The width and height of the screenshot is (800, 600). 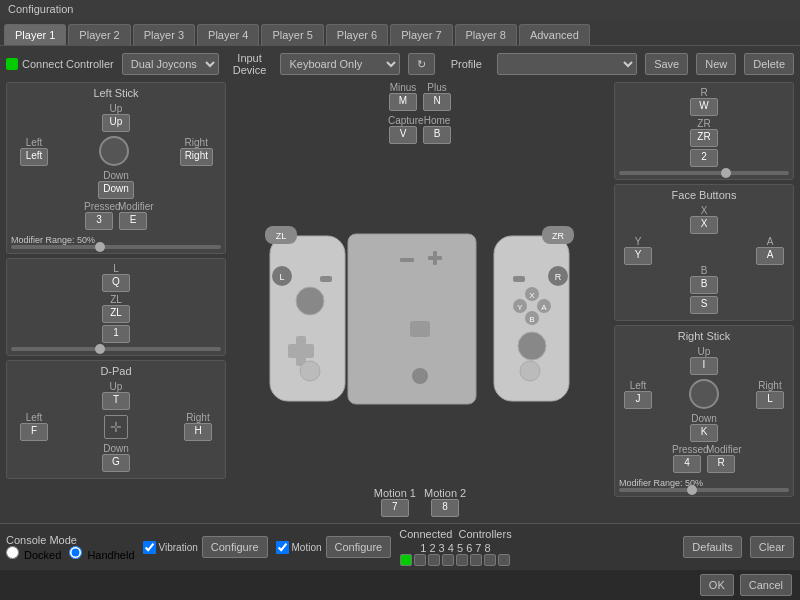 What do you see at coordinates (567, 64) in the screenshot?
I see `profile-select` at bounding box center [567, 64].